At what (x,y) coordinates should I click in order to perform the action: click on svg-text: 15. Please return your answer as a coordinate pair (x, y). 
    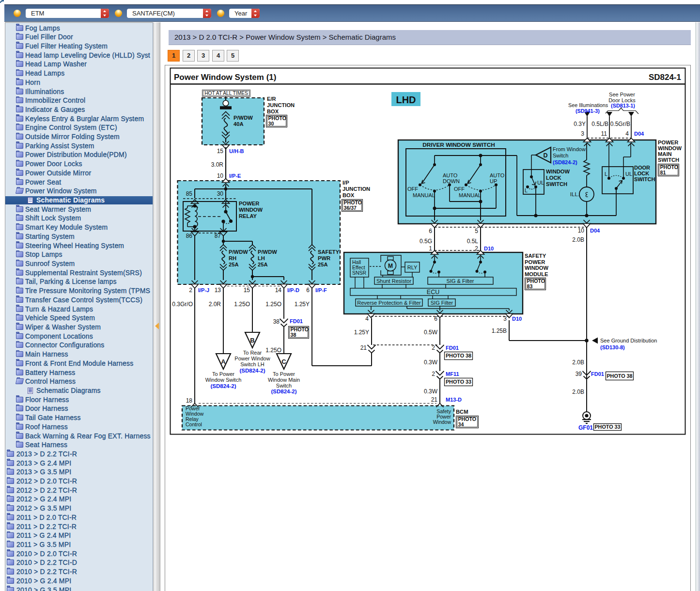
    Looking at the image, I should click on (247, 290).